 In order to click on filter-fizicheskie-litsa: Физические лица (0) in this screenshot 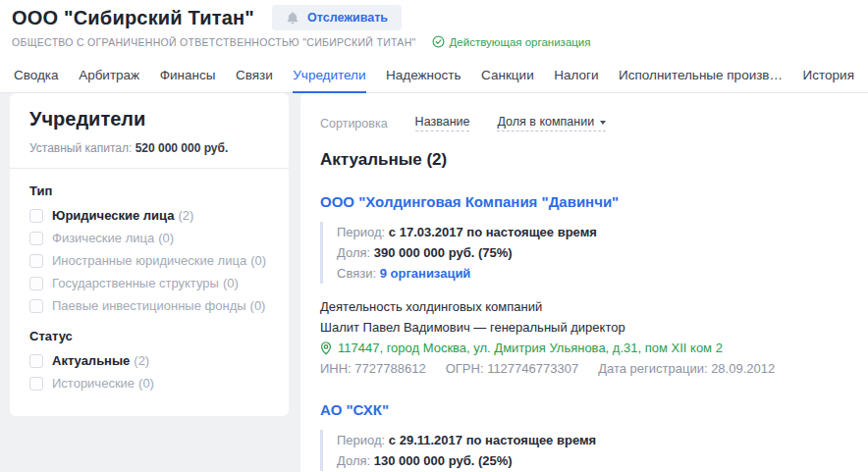, I will do `click(149, 237)`.